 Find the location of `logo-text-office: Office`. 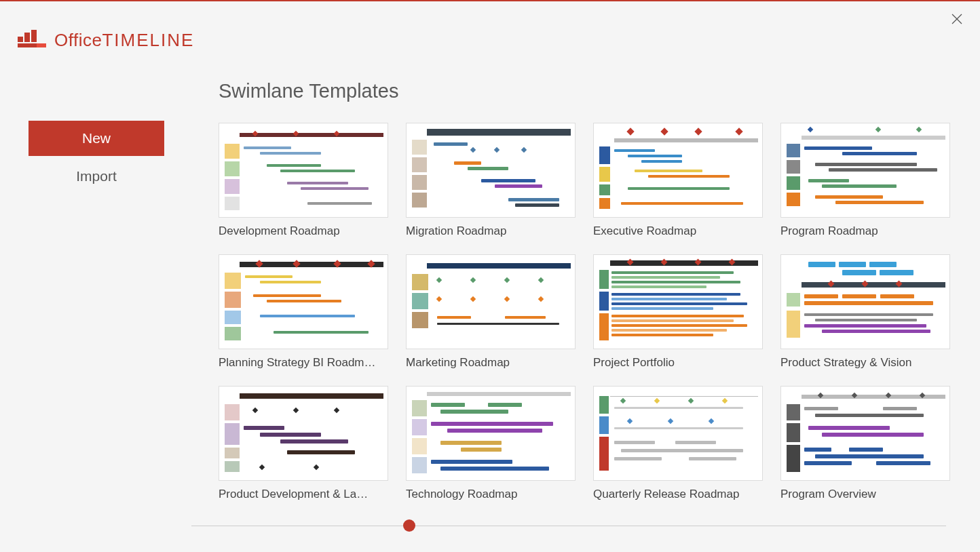

logo-text-office: Office is located at coordinates (78, 40).